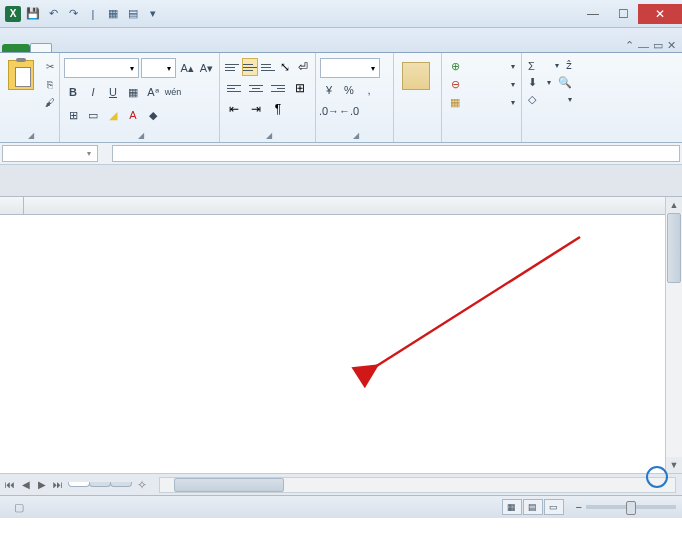 Image resolution: width=682 pixels, height=546 pixels. I want to click on vertical-scrollbar: ▲ ▼, so click(674, 335).